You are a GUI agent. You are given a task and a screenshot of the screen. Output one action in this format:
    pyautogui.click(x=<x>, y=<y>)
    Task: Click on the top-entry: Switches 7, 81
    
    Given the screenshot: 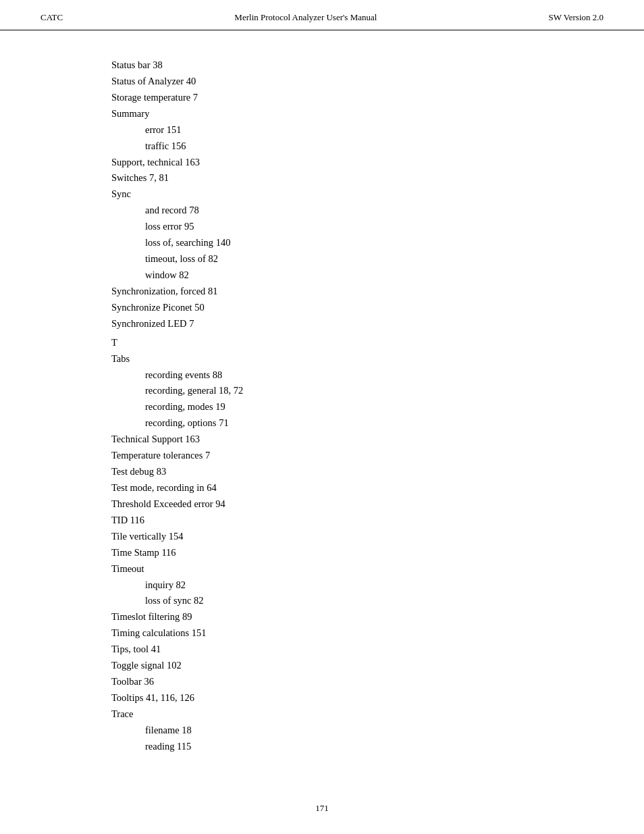 What is the action you would take?
    pyautogui.click(x=322, y=178)
    